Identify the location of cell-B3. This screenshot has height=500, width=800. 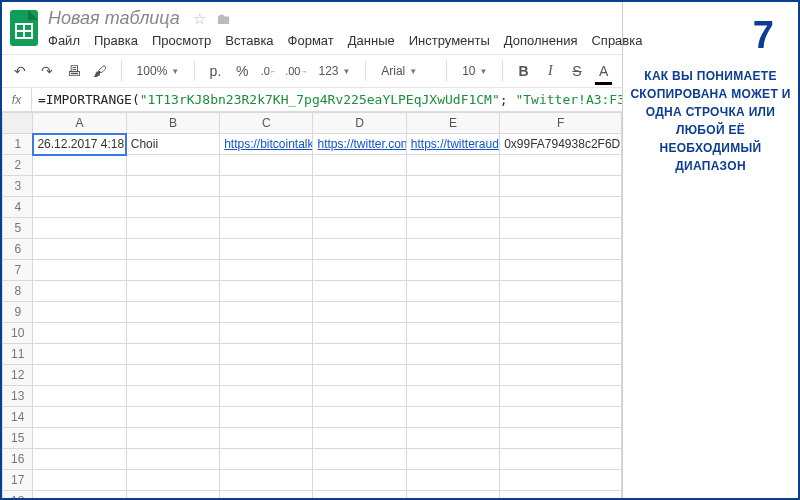
(172, 186).